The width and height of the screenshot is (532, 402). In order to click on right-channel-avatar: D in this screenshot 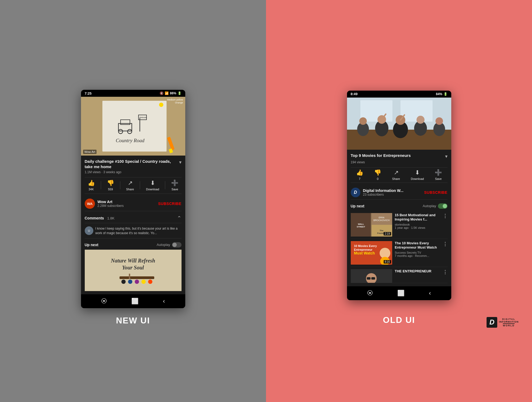, I will do `click(356, 192)`.